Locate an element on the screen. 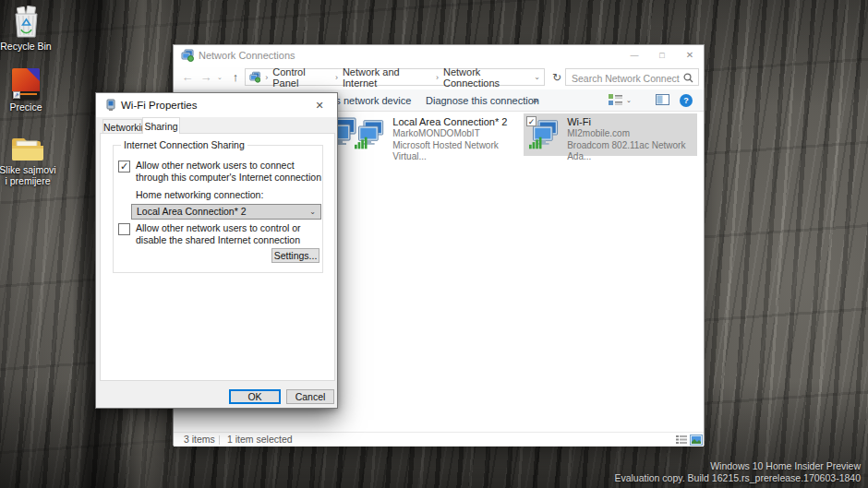  settings-button: Settings... is located at coordinates (295, 256).